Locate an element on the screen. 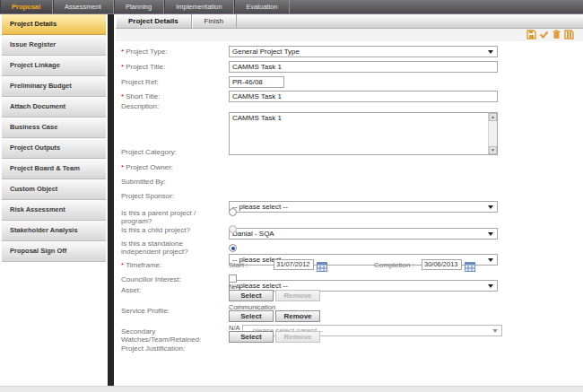  start-date-label: Start : is located at coordinates (239, 266).